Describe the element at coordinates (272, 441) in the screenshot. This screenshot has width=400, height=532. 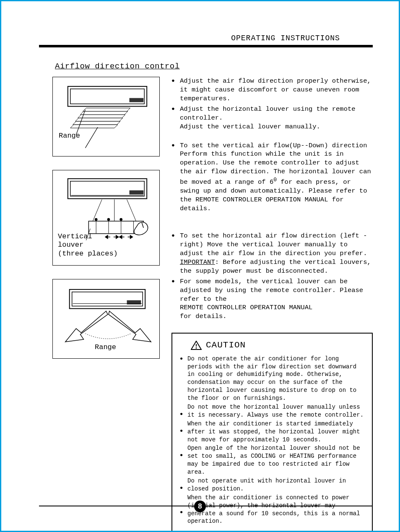
I see `caution-list: Do not operate the air conditioner for l…` at that location.